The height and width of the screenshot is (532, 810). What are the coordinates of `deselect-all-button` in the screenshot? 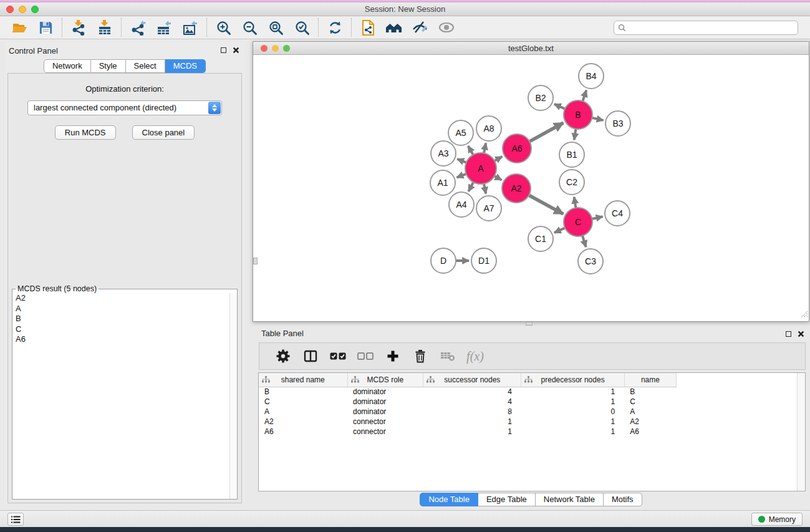 It's located at (365, 356).